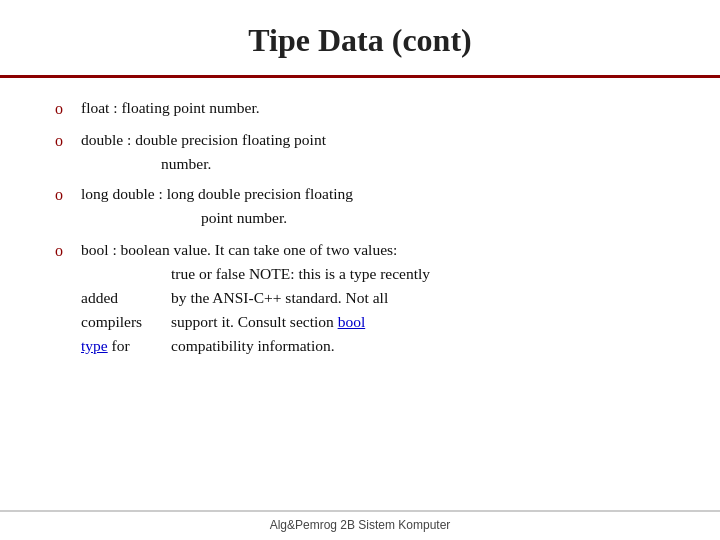 The width and height of the screenshot is (720, 540). I want to click on bool-left-2: added, so click(126, 298).